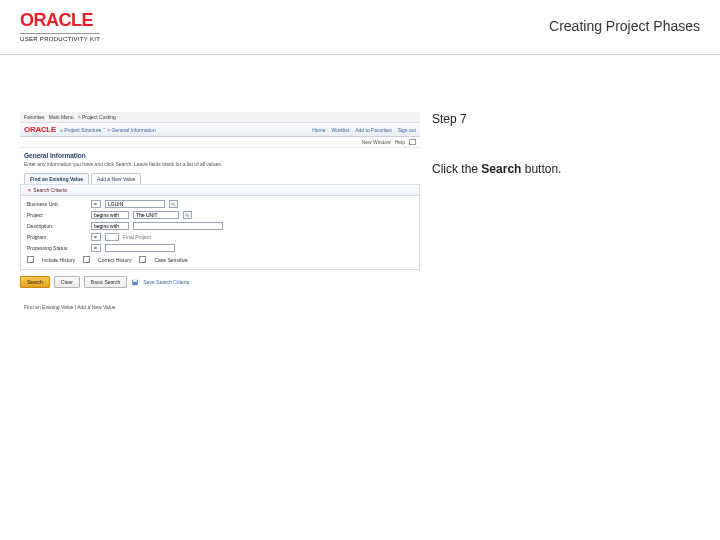 Image resolution: width=720 pixels, height=540 pixels. I want to click on nav-favorites: Favorites, so click(34, 117).